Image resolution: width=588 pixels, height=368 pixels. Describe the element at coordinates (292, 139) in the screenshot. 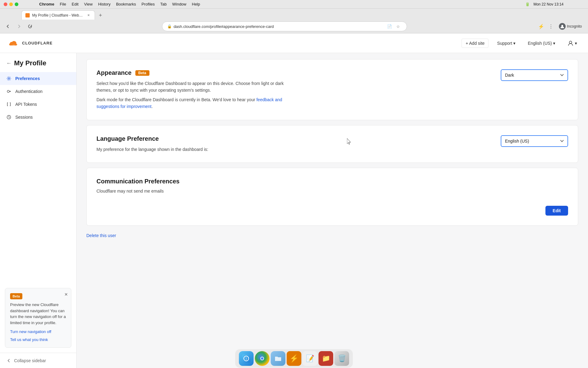

I see `language-title-row: Language Preference` at that location.